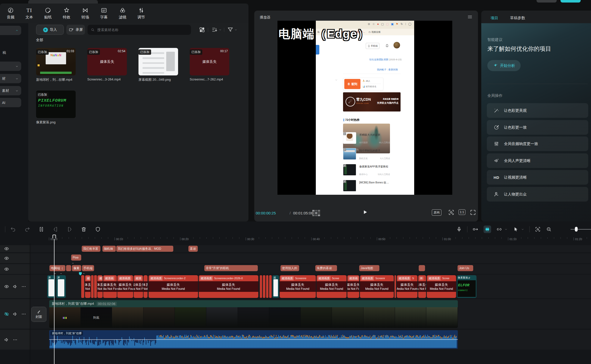  Describe the element at coordinates (367, 186) in the screenshot. I see `hot-post-item: 5[MCBE] Bare Bones 纹理包!` at that location.